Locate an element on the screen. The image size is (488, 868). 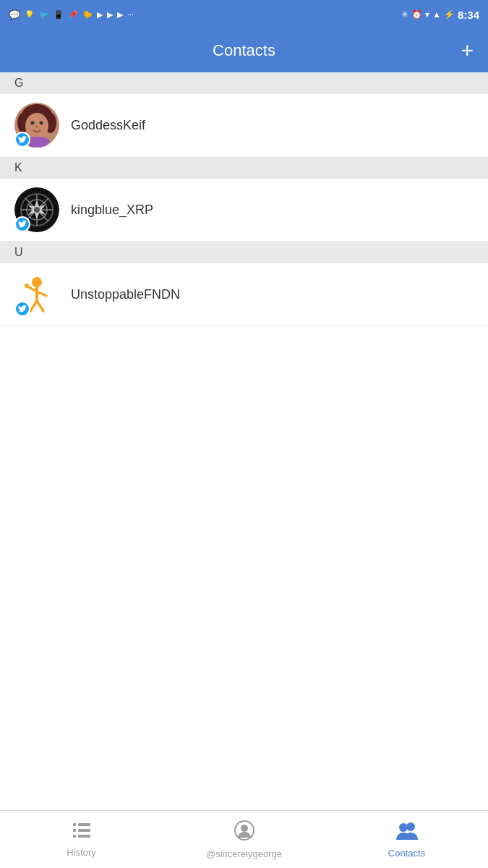
avatar-kingblue is located at coordinates (37, 210).